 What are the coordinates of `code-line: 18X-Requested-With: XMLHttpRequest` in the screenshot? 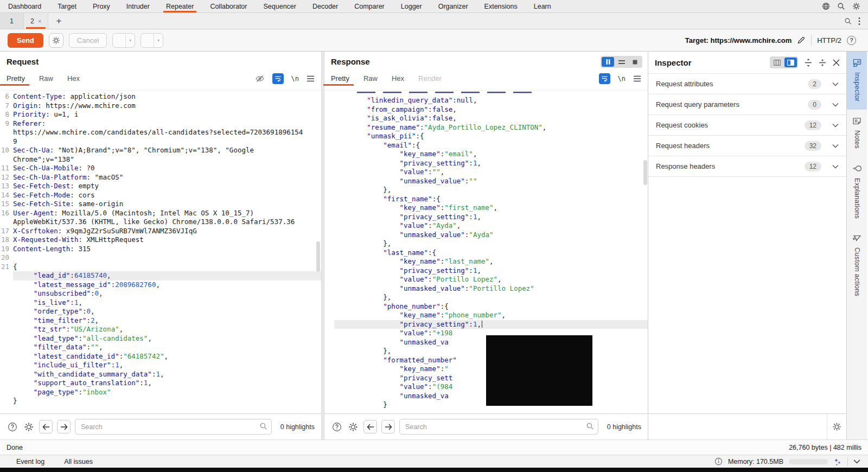 It's located at (161, 240).